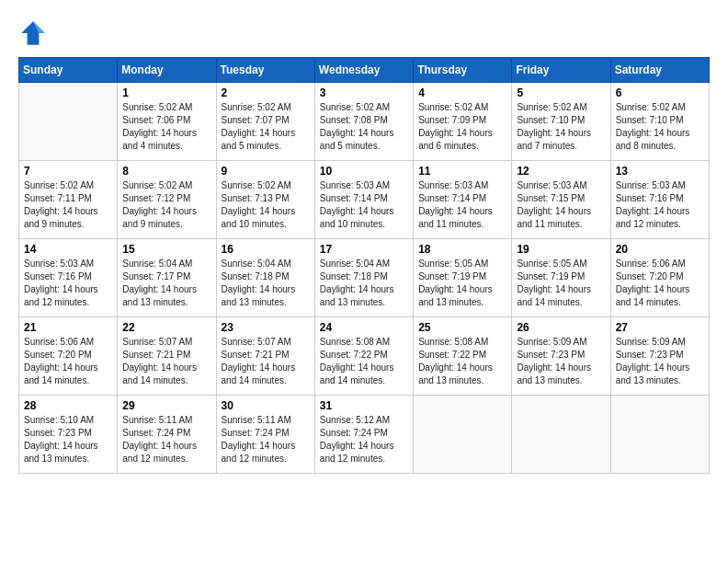 The width and height of the screenshot is (728, 563). Describe the element at coordinates (660, 357) in the screenshot. I see `calendar-cell: 27 Sunrise: 5:09 AM Sunset: 7:23 PM Dayl…` at that location.